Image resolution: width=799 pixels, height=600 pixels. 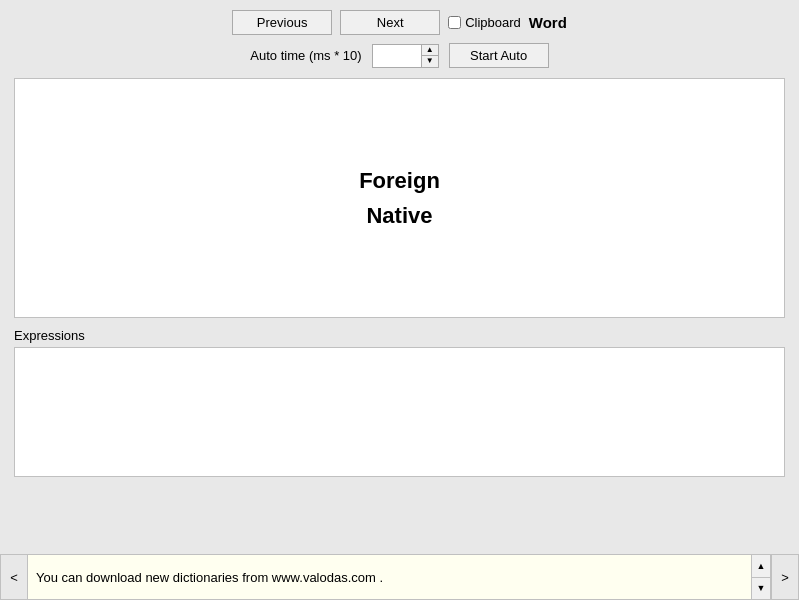 I want to click on word-label: Word, so click(x=548, y=22).